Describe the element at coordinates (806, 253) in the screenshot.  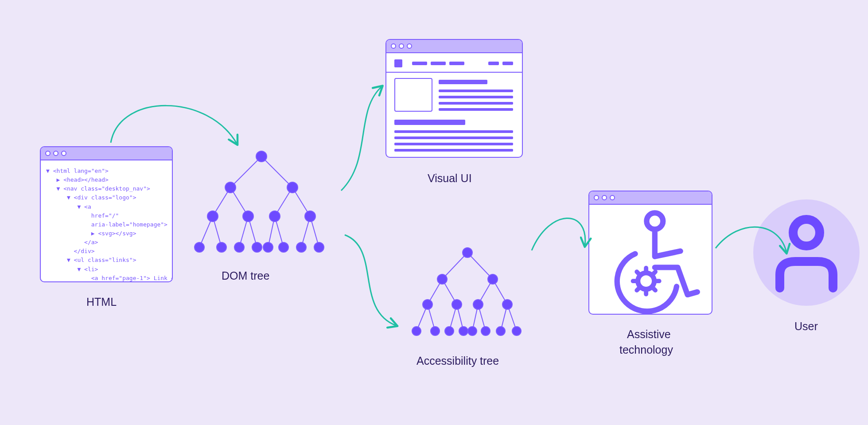
I see `user-icon` at that location.